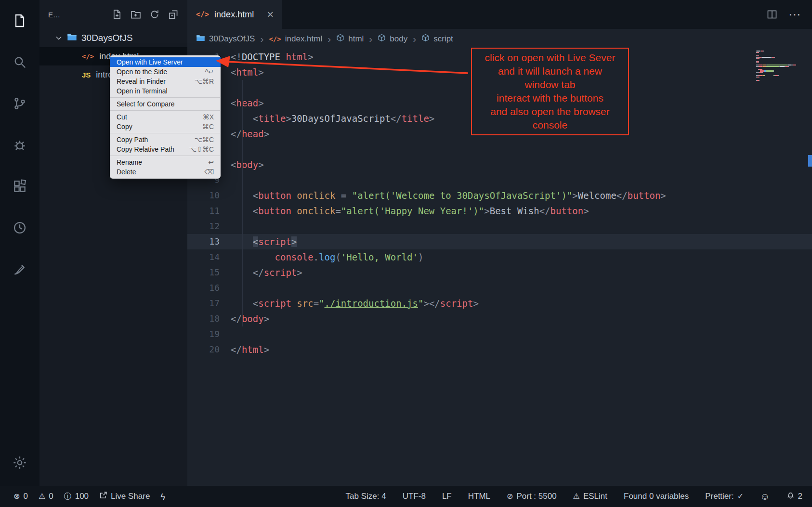  What do you see at coordinates (550, 112) in the screenshot?
I see `annotation-line: and also open the browser` at bounding box center [550, 112].